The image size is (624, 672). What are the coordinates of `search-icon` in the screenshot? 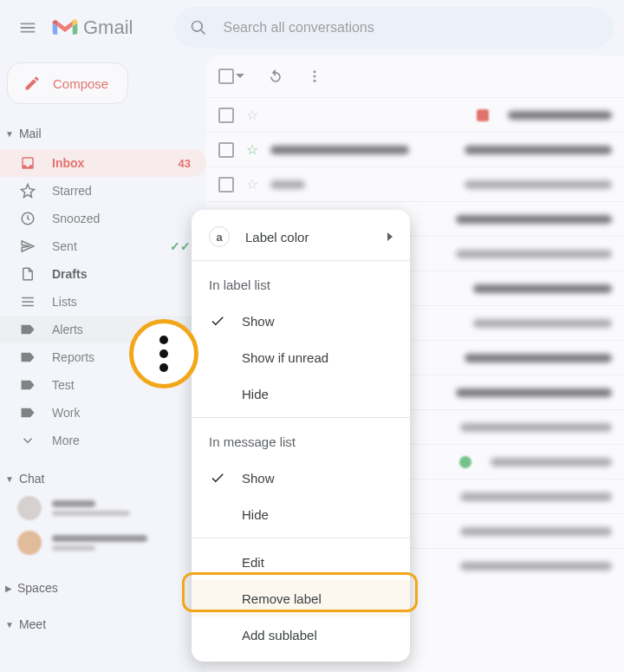 It's located at (198, 28).